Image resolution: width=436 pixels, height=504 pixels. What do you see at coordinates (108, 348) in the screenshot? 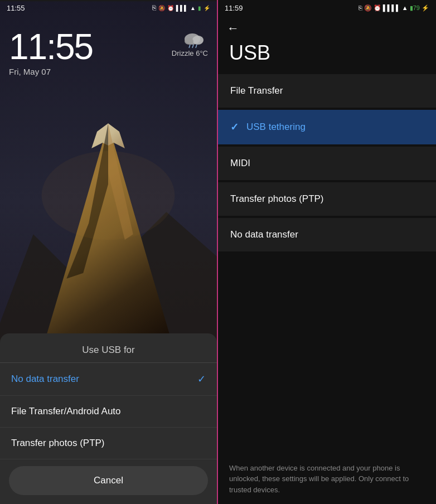
I see `sheet-title: Use USB for` at bounding box center [108, 348].